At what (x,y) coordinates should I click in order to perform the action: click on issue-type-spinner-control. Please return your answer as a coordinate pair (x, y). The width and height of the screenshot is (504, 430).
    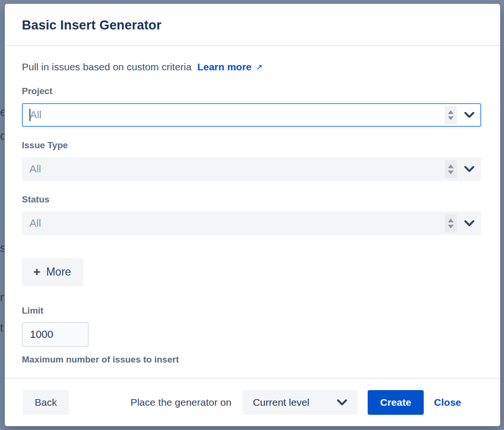
    Looking at the image, I should click on (451, 169).